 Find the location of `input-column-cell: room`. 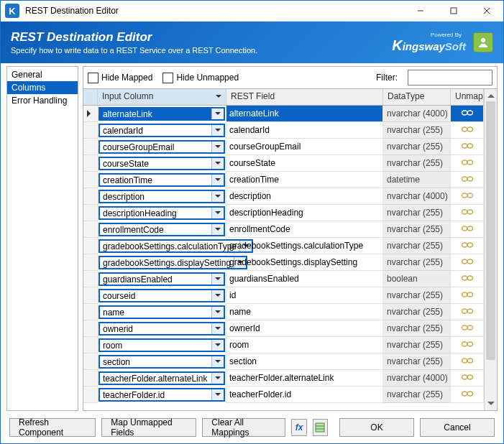

input-column-cell: room is located at coordinates (162, 345).